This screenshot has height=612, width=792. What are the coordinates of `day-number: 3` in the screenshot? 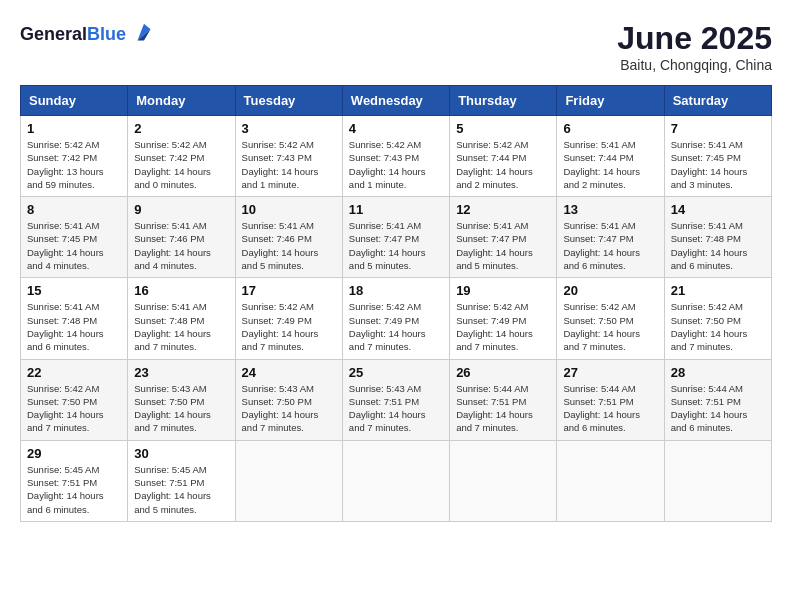 It's located at (289, 128).